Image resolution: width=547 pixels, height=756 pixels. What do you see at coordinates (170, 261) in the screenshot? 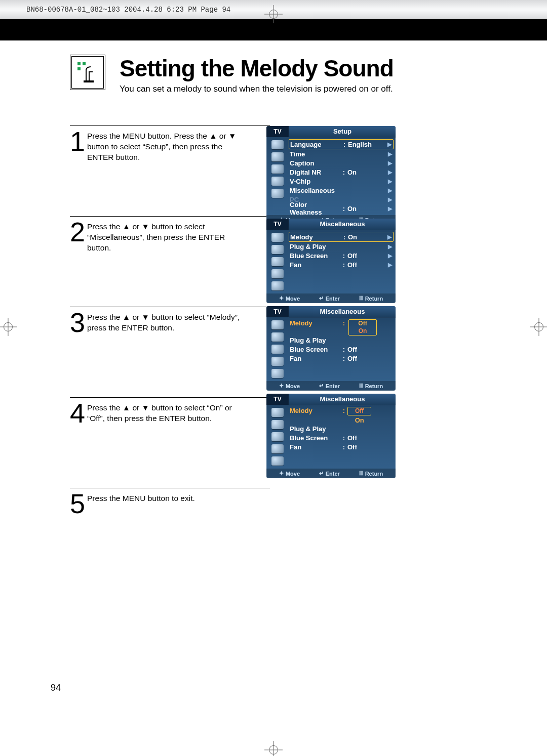
I see `step-2: 2 Press the ▲ or ▼ button to select “Mis…` at bounding box center [170, 261].